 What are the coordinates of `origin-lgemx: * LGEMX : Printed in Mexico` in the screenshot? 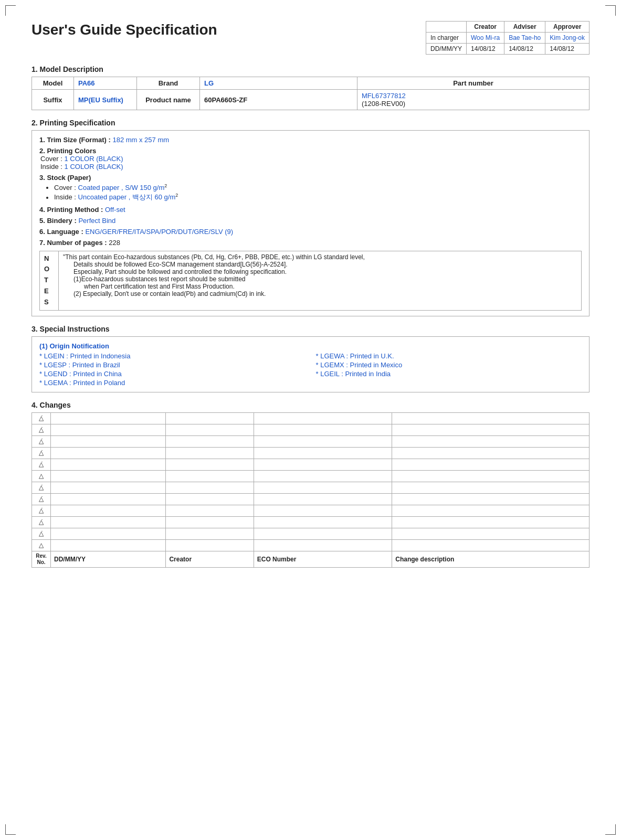 It's located at (449, 365).